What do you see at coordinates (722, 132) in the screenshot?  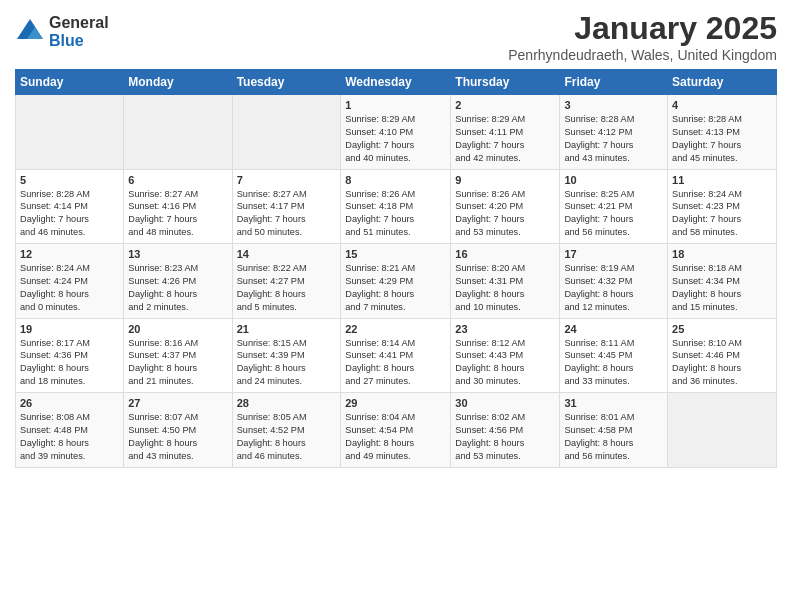 I see `calendar-cell: 4Sunrise: 8:28 AM Sunset: 4:13 PM Daylig…` at bounding box center [722, 132].